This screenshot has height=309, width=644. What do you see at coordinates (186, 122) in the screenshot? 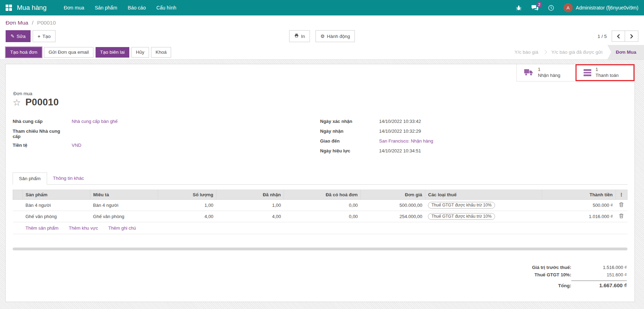
I see `vendor-link: Nhà cung cấp bàn ghế` at bounding box center [186, 122].